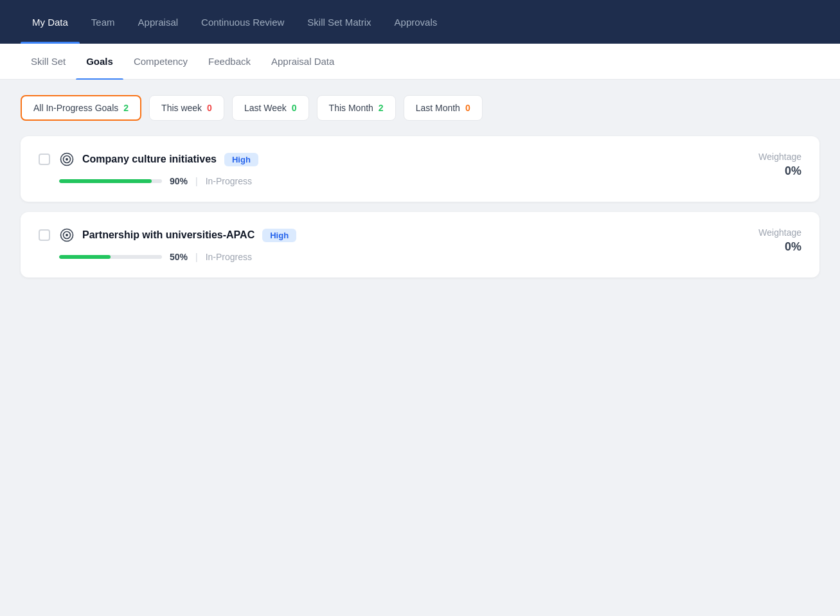  I want to click on goal-2-weightage-label: Weightage, so click(780, 233).